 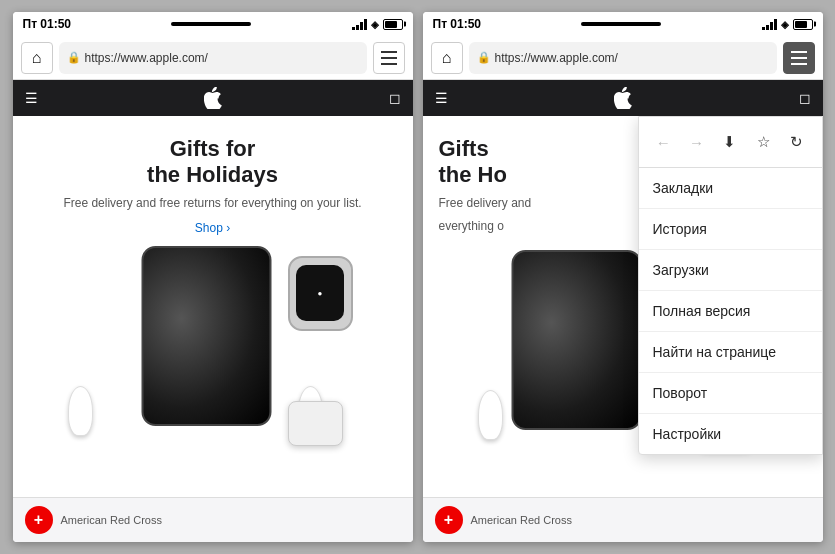 What do you see at coordinates (623, 98) in the screenshot?
I see `site-nav-right: ☰ ◻` at bounding box center [623, 98].